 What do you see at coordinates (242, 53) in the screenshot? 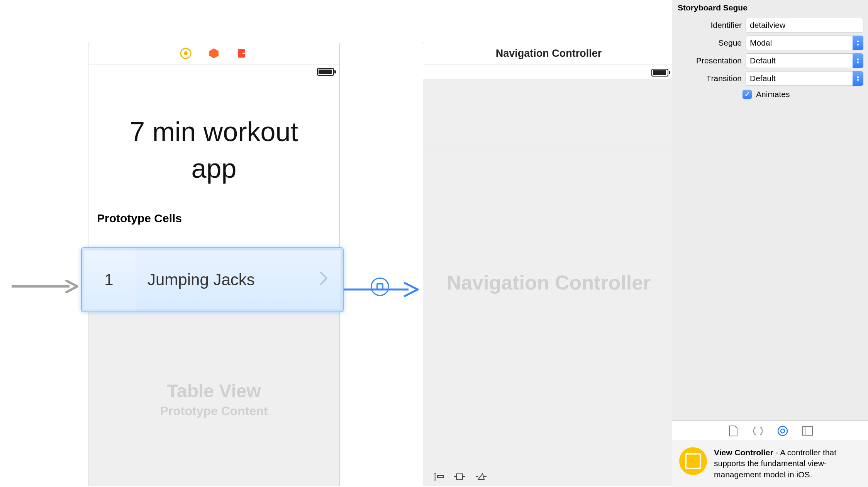
I see `exit-icon` at bounding box center [242, 53].